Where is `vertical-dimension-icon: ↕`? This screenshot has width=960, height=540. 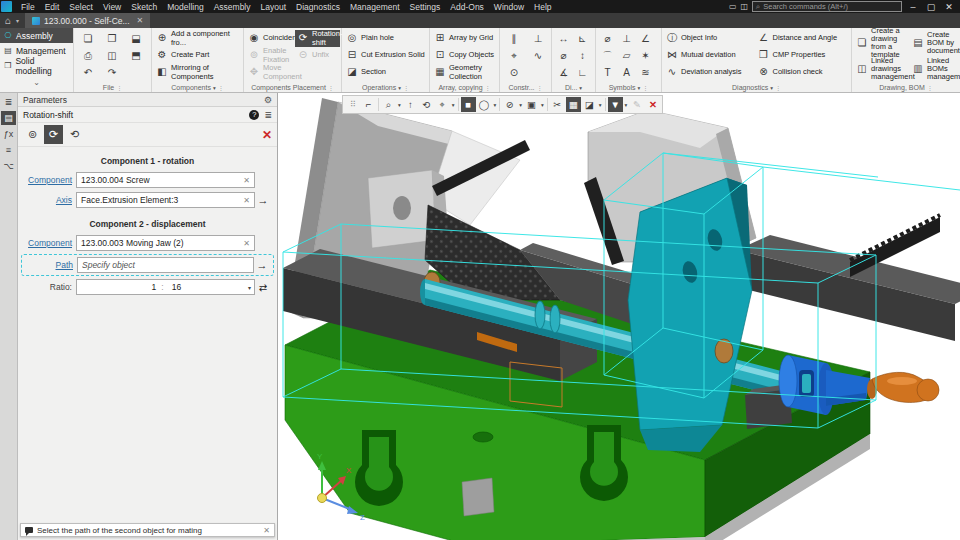 vertical-dimension-icon: ↕ is located at coordinates (582, 56).